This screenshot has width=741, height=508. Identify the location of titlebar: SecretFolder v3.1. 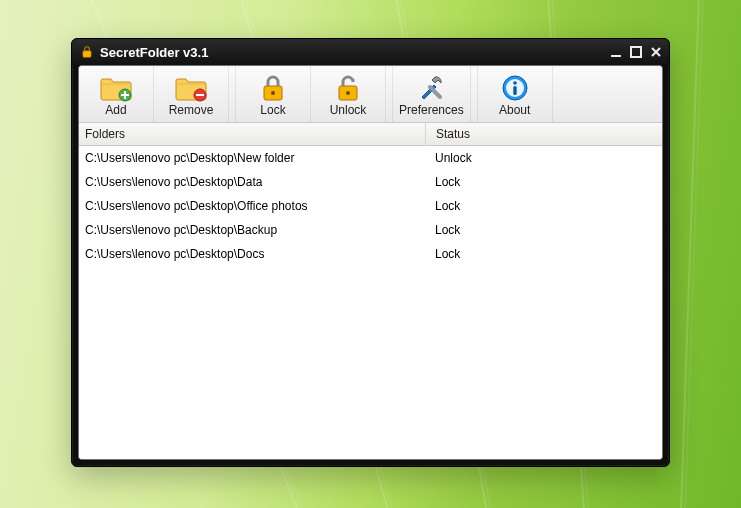
(370, 52).